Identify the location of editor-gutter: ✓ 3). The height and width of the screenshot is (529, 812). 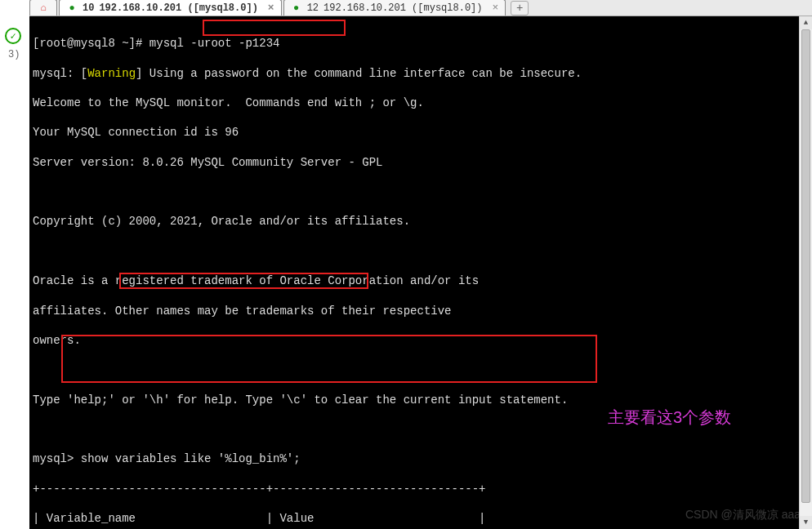
(15, 264).